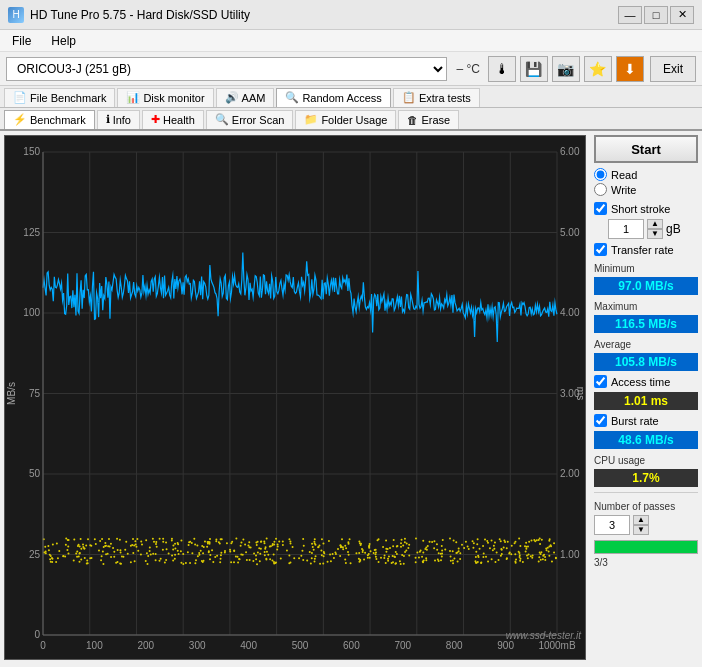 The image size is (702, 667). What do you see at coordinates (68, 98) in the screenshot?
I see `tab-file-benchmark-label: File Benchmark` at bounding box center [68, 98].